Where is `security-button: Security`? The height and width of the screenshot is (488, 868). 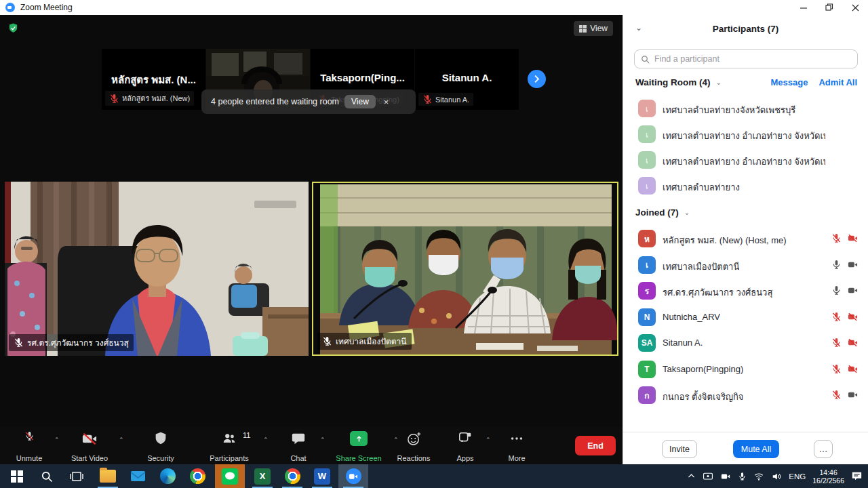 security-button: Security is located at coordinates (161, 447).